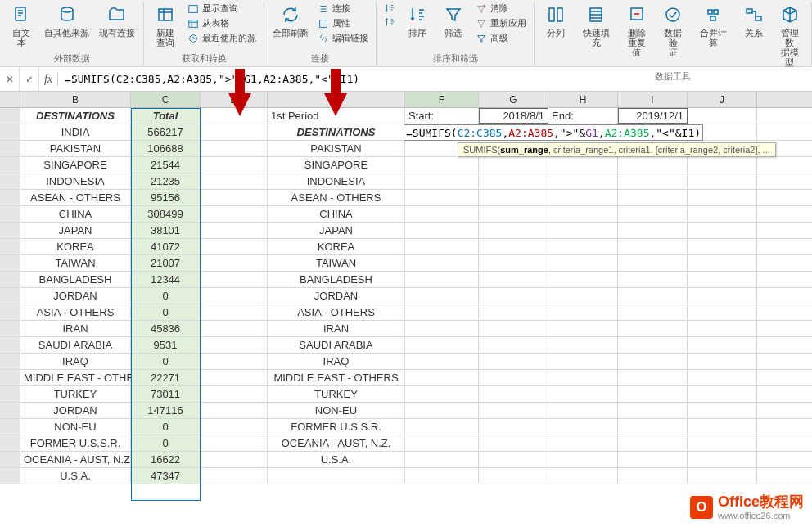  What do you see at coordinates (336, 444) in the screenshot?
I see `cell: OCEANIA - AUST, N.Z.` at bounding box center [336, 444].